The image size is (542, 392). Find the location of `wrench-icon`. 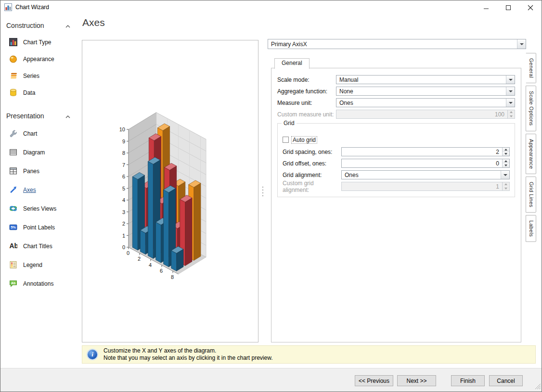

wrench-icon is located at coordinates (13, 134).